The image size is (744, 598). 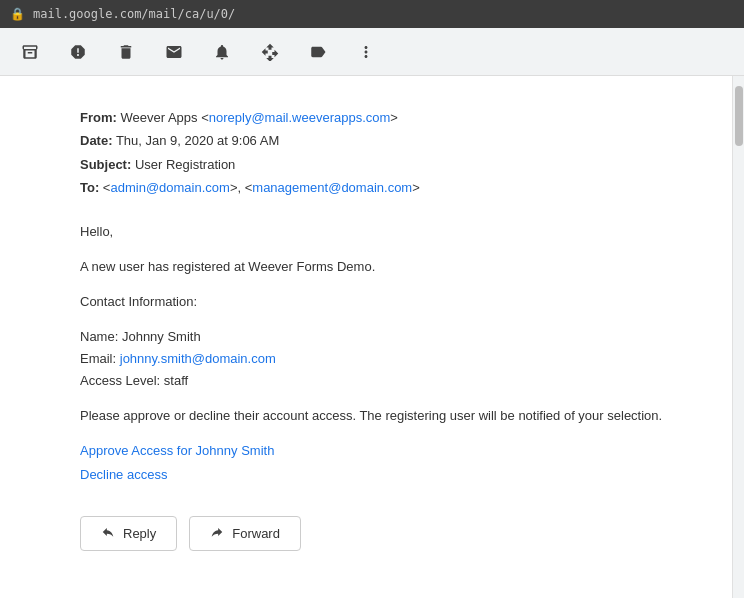 I want to click on archive-icon, so click(x=30, y=52).